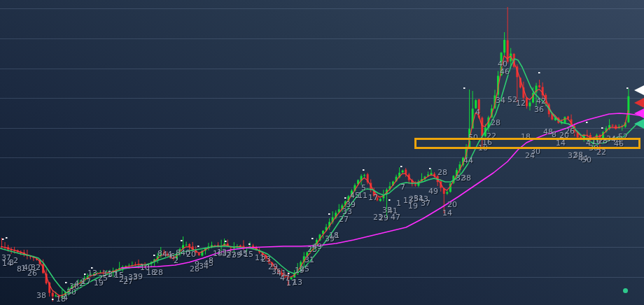  I want to click on price-arrow-marker-magenta-icon, so click(639, 113).